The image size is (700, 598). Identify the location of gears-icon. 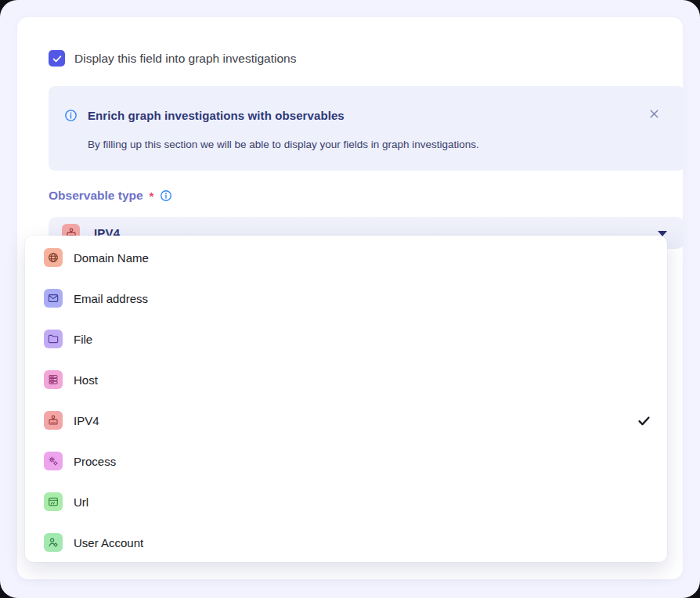
(53, 461).